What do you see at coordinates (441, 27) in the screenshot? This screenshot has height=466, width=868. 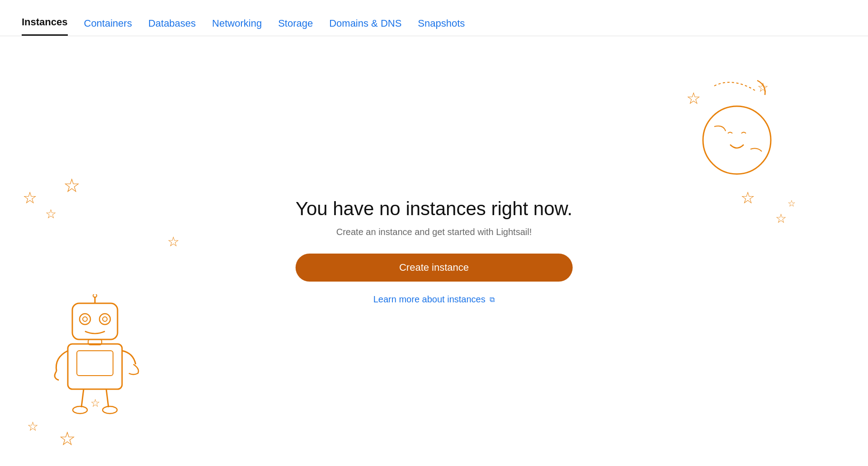 I see `nav-item-snapshots: Snapshots` at bounding box center [441, 27].